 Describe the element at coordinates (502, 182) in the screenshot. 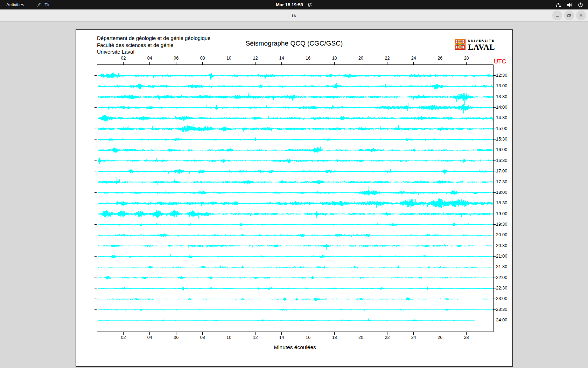

I see `row-time-label: 17:30` at that location.